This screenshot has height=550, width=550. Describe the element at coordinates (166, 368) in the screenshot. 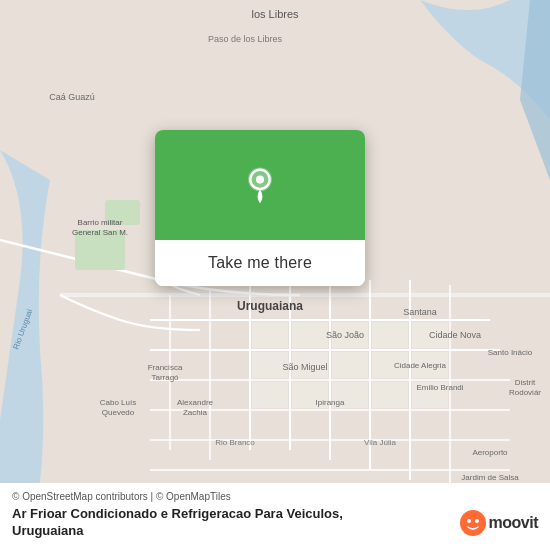

I see `svg-text: Francisca` at that location.